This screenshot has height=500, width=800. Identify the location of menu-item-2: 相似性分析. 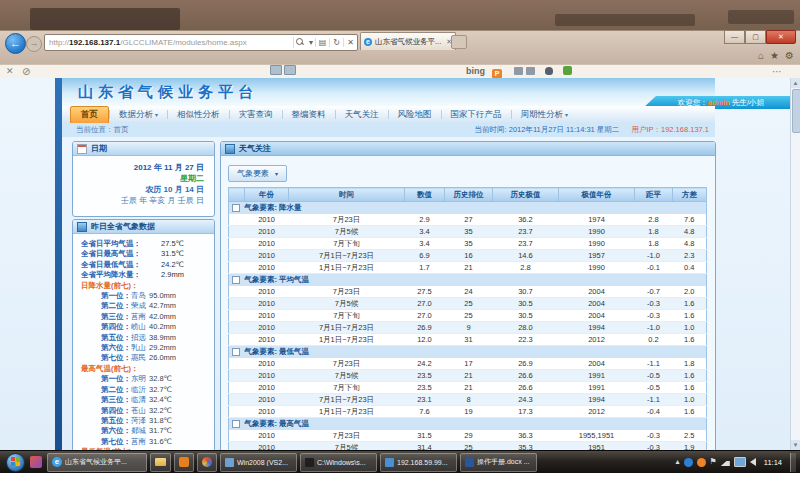
(198, 115).